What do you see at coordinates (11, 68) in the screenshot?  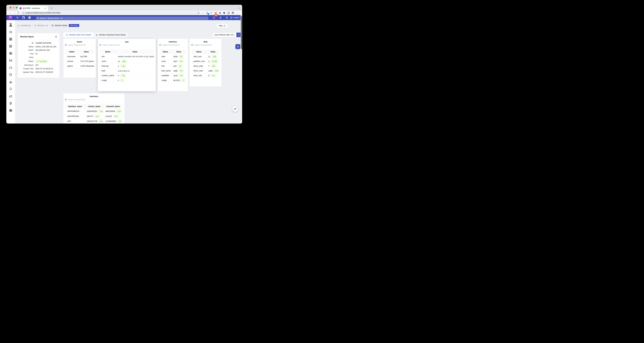 I see `sidebar-item-cloud` at bounding box center [11, 68].